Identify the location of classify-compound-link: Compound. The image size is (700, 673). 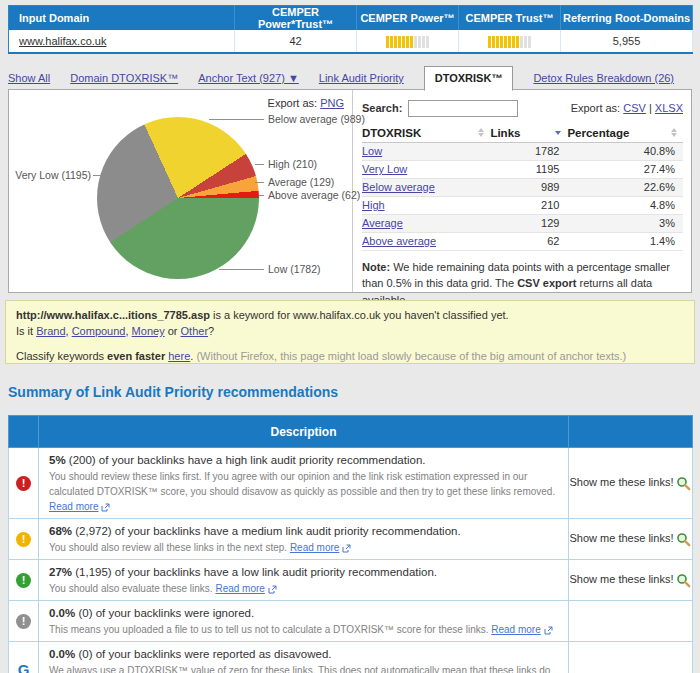
(99, 331).